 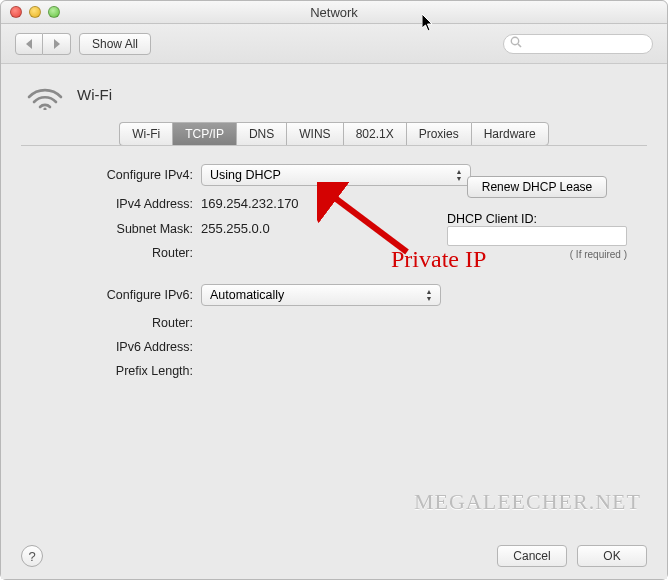 I want to click on cancel-button: Cancel, so click(x=532, y=556).